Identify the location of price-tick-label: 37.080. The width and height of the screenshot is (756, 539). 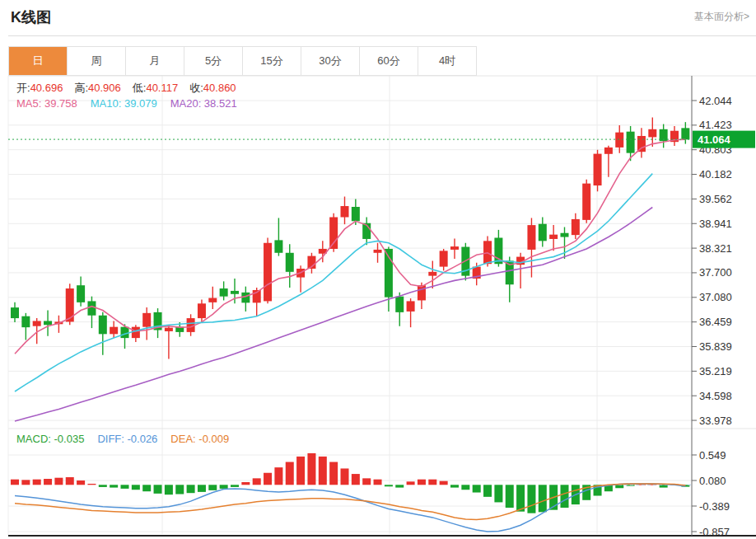
(716, 297).